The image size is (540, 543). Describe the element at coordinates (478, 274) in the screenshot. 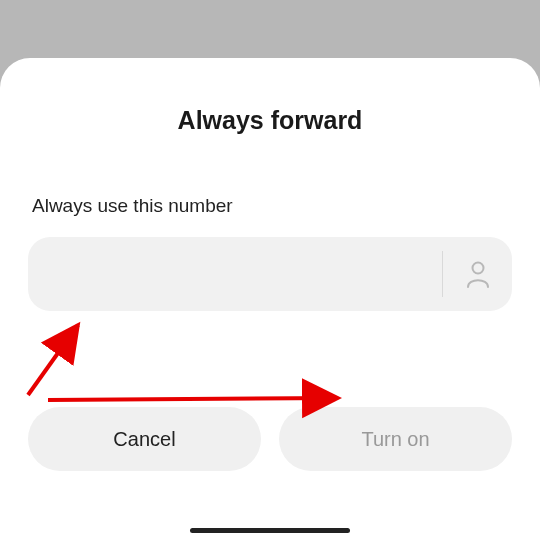

I see `contact-icon` at that location.